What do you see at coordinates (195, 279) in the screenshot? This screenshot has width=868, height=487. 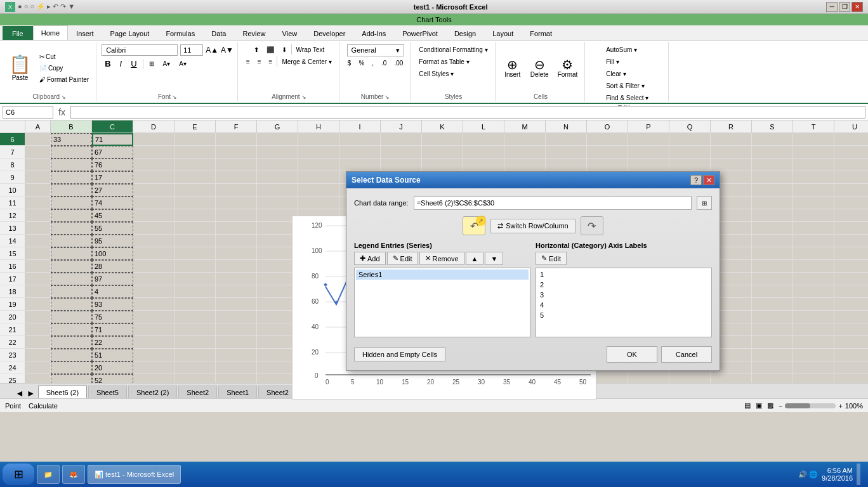 I see `cell-e17` at bounding box center [195, 279].